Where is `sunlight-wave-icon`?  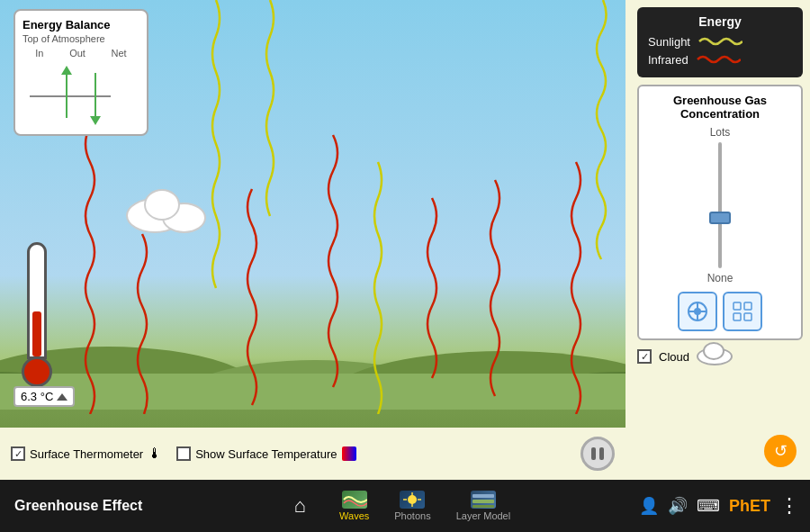 sunlight-wave-icon is located at coordinates (720, 41).